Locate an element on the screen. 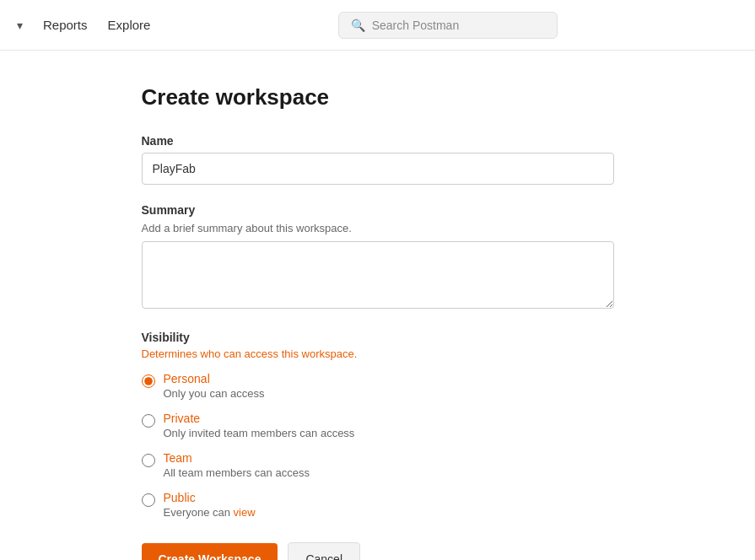  visibility-personal-radio is located at coordinates (148, 381).